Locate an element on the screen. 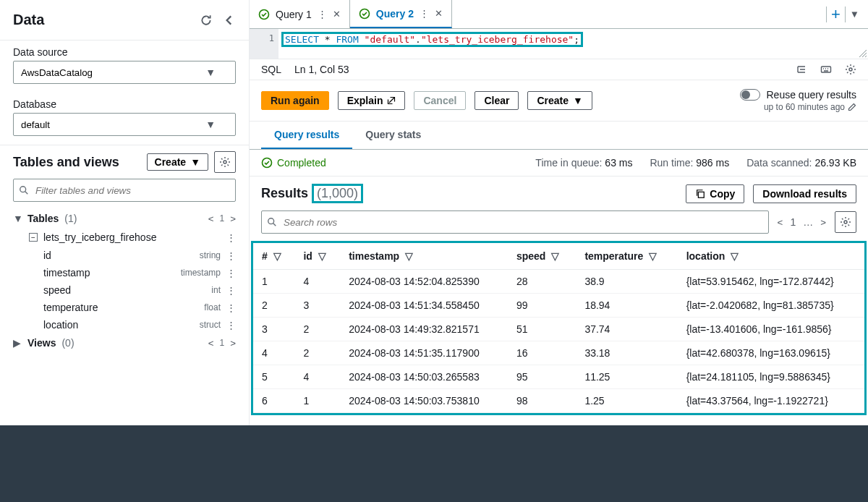  collapse-sidebar-icon is located at coordinates (229, 20).